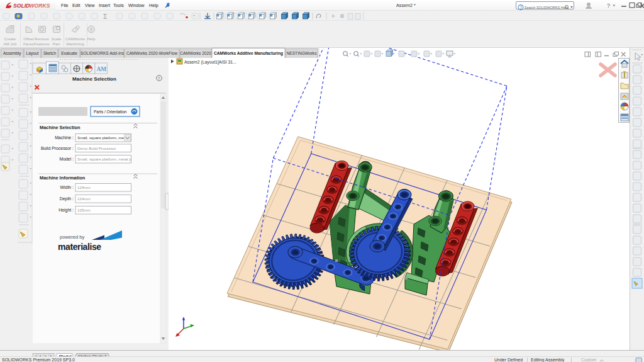 Image resolution: width=644 pixels, height=362 pixels. Describe the element at coordinates (302, 53) in the screenshot. I see `svg-text: NESTINGWorks` at that location.